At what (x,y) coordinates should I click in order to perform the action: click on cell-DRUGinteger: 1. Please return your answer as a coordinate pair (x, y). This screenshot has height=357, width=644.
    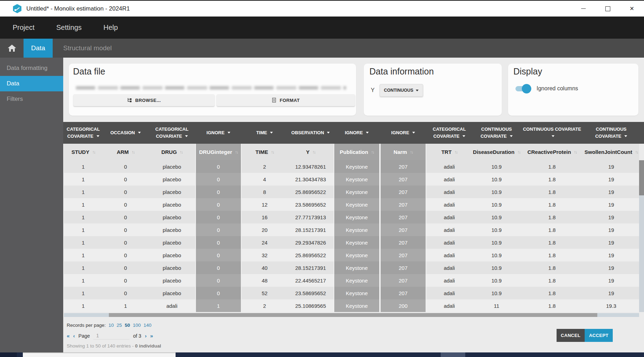
    Looking at the image, I should click on (218, 306).